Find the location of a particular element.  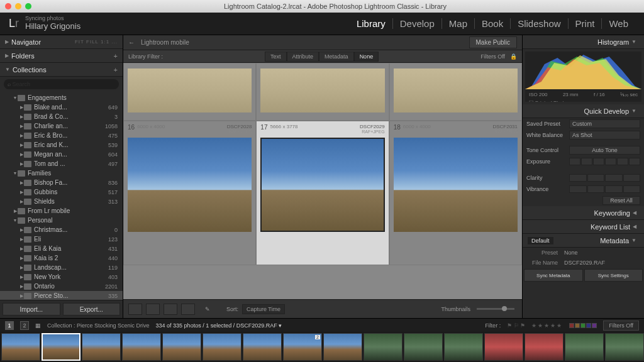

collection-item: ▶Ontario2201 is located at coordinates (62, 287).